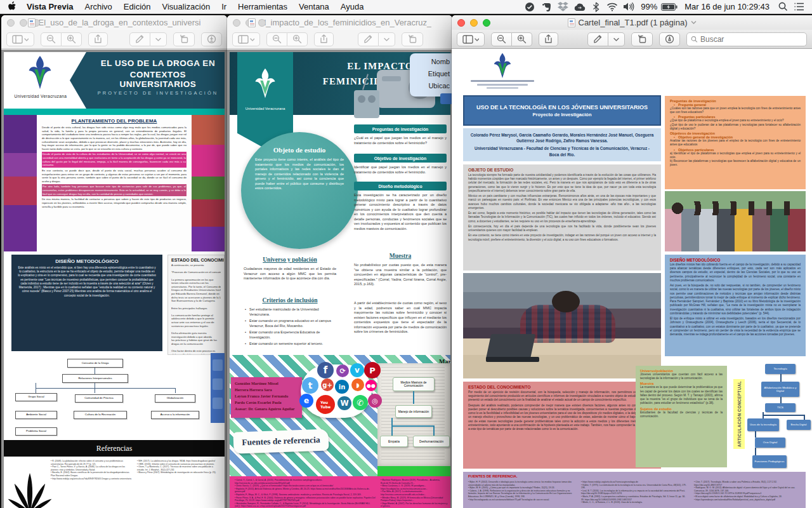 The width and height of the screenshot is (812, 508). Describe the element at coordinates (13, 7) in the screenshot. I see `apple-menu-icon` at that location.